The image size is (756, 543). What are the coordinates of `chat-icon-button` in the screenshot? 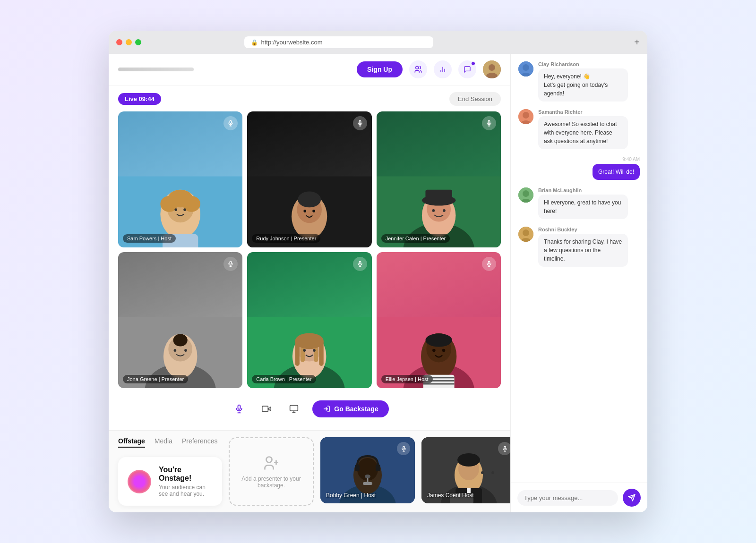 It's located at (467, 69).